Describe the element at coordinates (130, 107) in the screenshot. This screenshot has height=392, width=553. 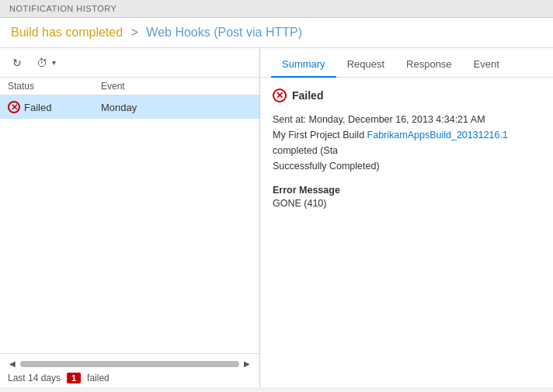
I see `table-row: ✕ Failed Monday` at that location.